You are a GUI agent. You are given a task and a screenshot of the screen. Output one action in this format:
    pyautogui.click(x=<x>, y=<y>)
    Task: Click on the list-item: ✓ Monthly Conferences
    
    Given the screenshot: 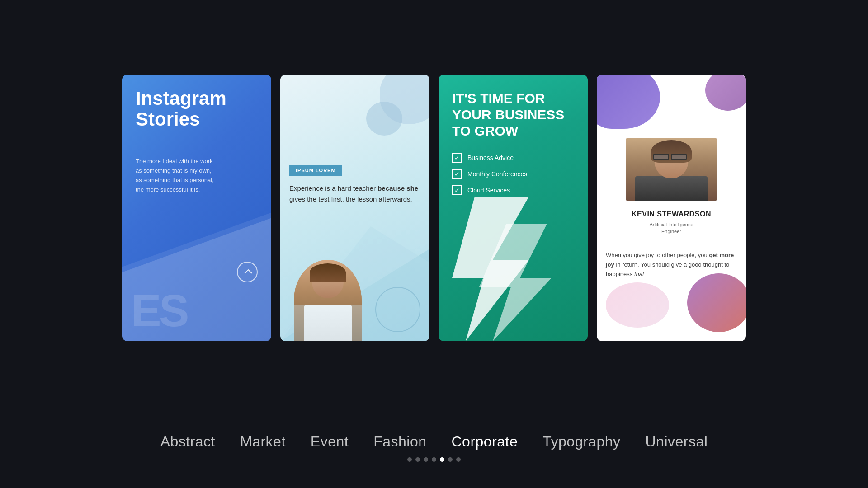 What is the action you would take?
    pyautogui.click(x=513, y=174)
    